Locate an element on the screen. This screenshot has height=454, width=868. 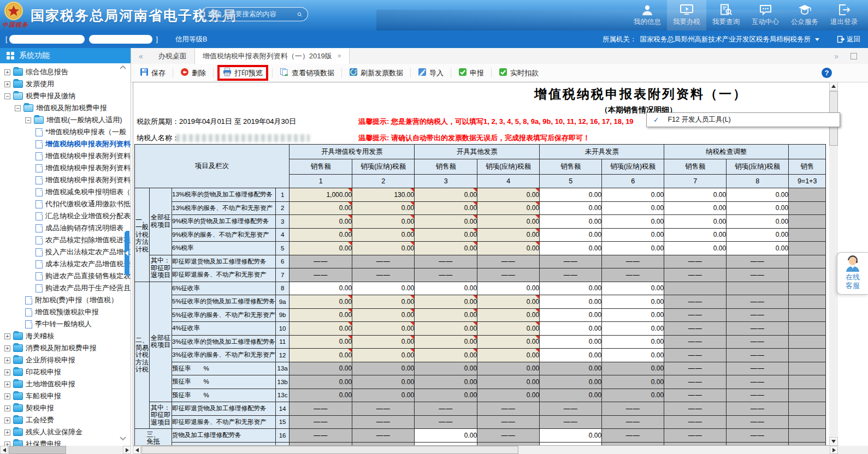
value-cell: 1,000.00 is located at coordinates (321, 195).